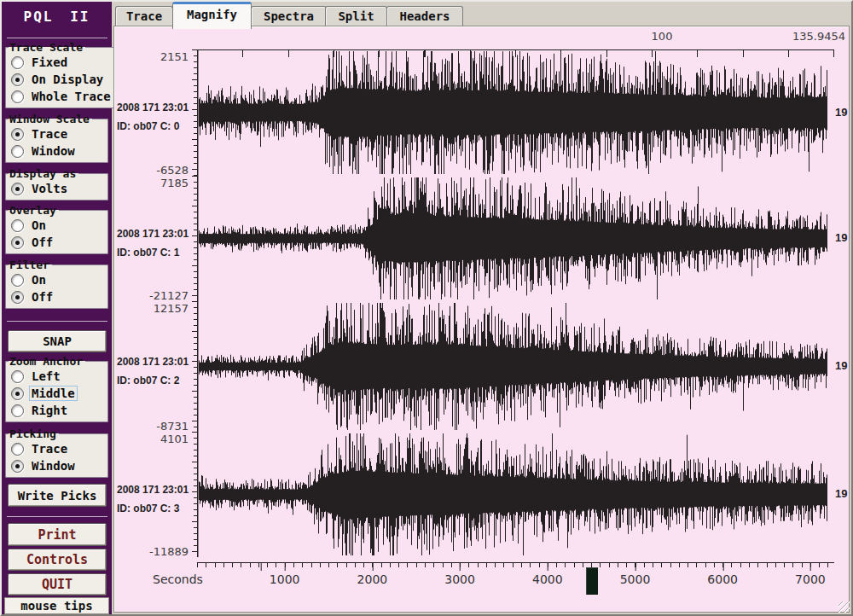 The height and width of the screenshot is (616, 853). What do you see at coordinates (155, 253) in the screenshot?
I see `trace-channel-id: ID: ob07 C: 1` at bounding box center [155, 253].